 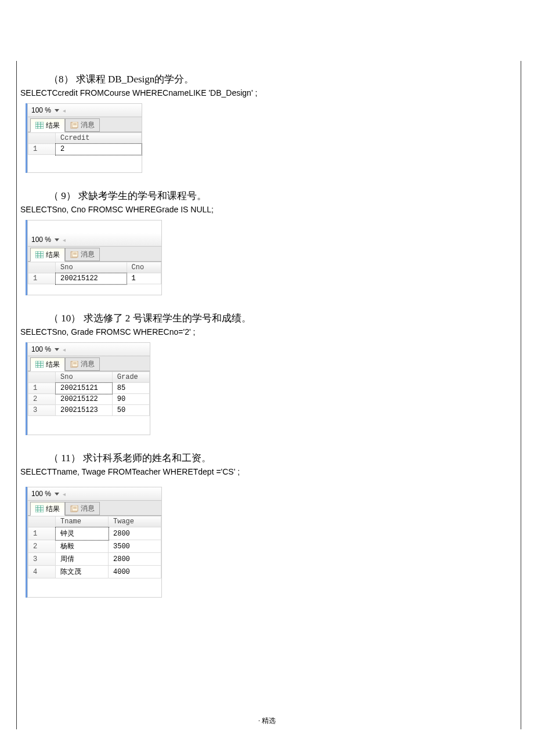 What do you see at coordinates (144, 278) in the screenshot?
I see `cell-cno: 1` at bounding box center [144, 278].